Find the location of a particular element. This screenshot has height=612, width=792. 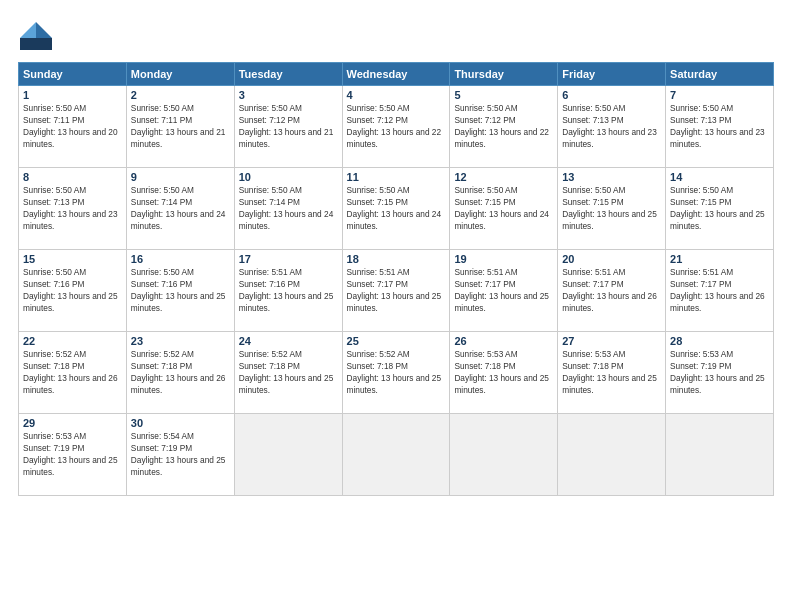

logo is located at coordinates (38, 36).